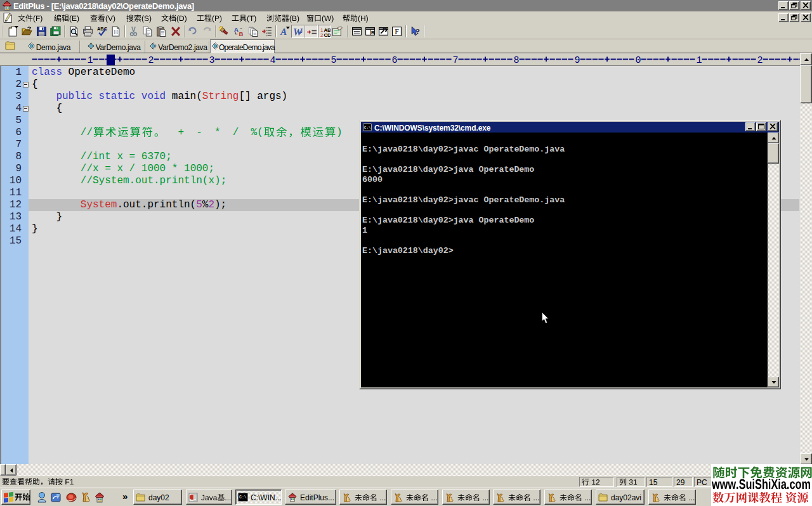 This screenshot has width=812, height=506. What do you see at coordinates (273, 61) in the screenshot?
I see `svg-text: 4` at bounding box center [273, 61].